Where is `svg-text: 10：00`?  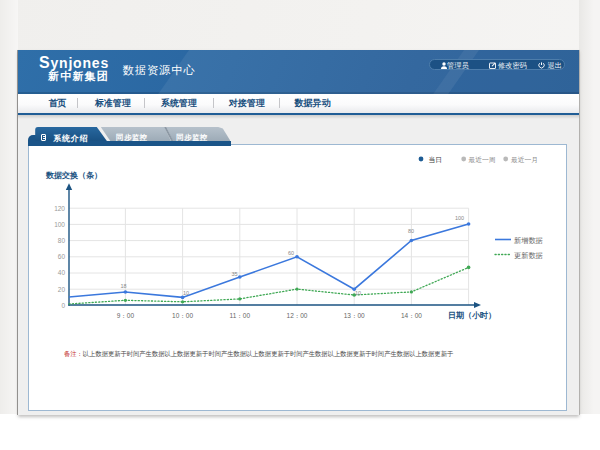
svg-text: 10：00 is located at coordinates (182, 314).